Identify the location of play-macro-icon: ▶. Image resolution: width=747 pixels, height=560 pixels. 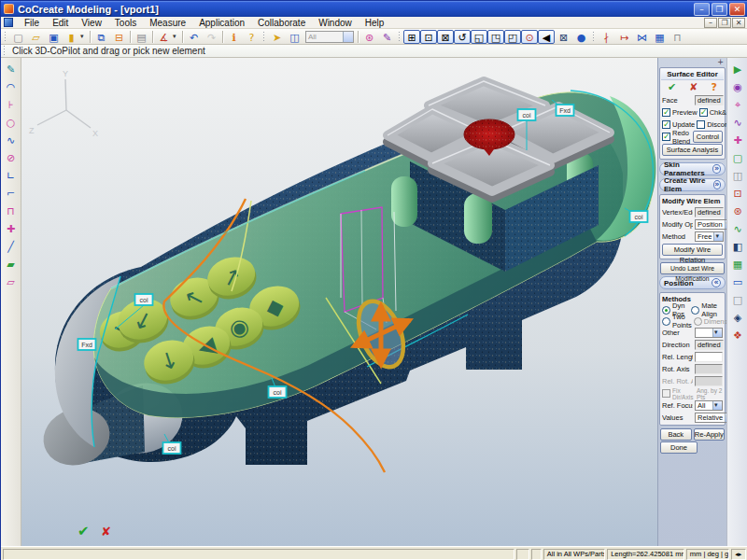
(738, 69).